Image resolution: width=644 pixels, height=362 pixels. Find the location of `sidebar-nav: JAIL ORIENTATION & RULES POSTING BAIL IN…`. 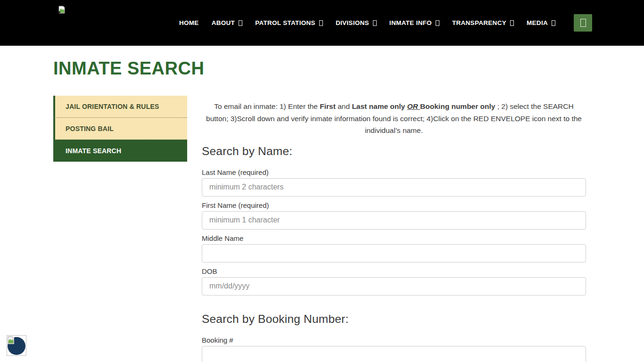

sidebar-nav: JAIL ORIENTATION & RULES POSTING BAIL IN… is located at coordinates (120, 129).